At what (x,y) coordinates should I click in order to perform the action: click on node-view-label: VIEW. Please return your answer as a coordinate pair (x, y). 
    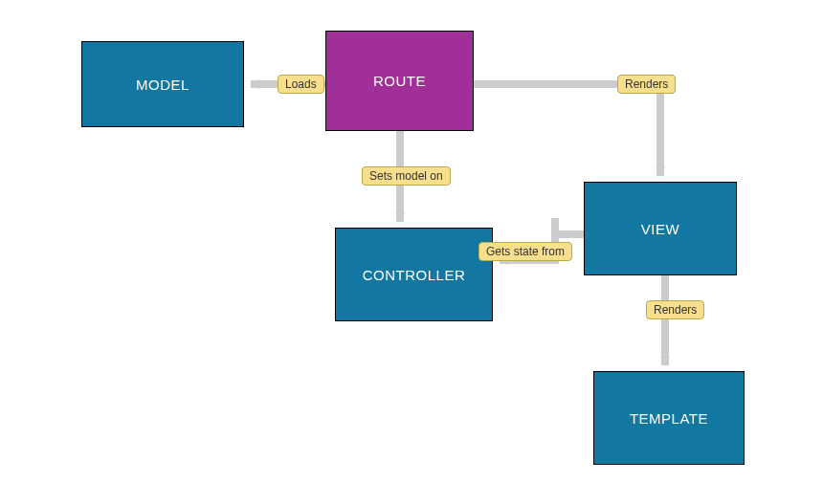
    Looking at the image, I should click on (660, 230).